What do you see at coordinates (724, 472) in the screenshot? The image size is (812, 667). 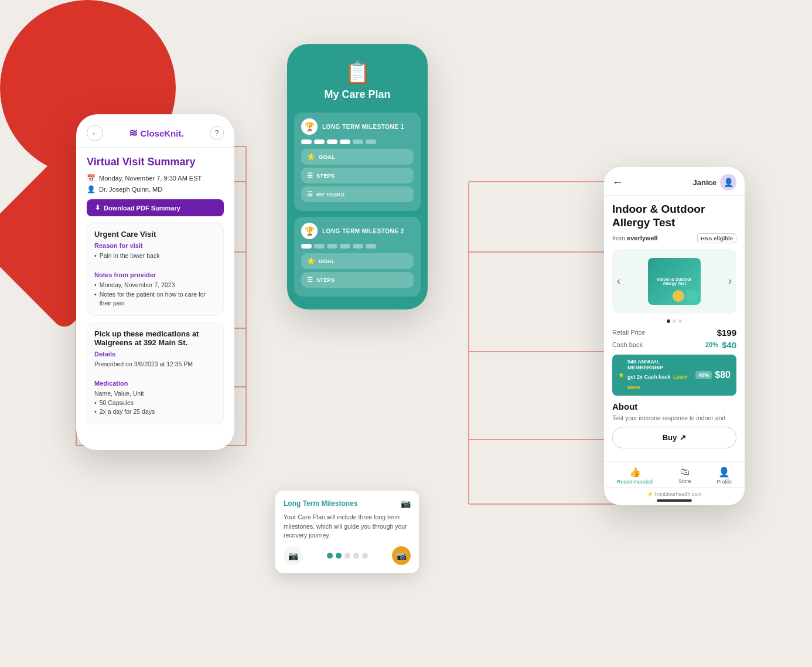 I see `profile-icon: 👤` at bounding box center [724, 472].